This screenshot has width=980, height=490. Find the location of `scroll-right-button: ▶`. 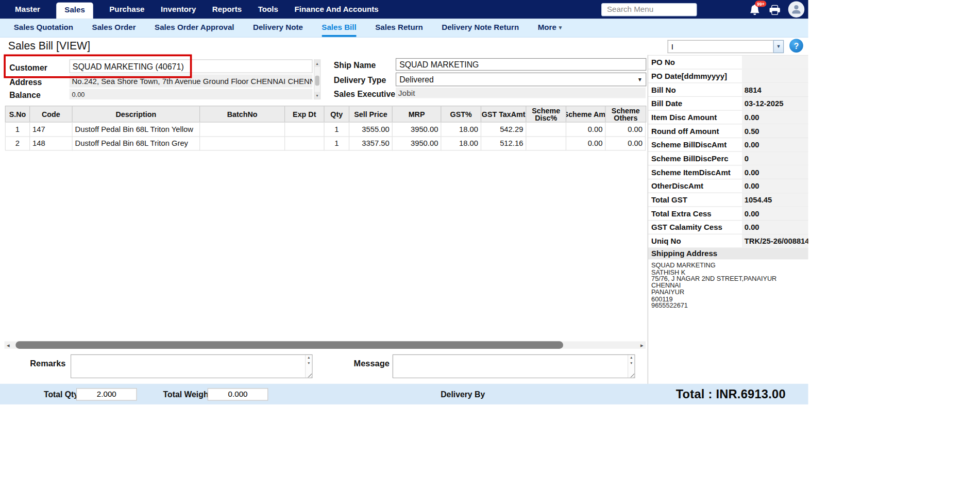

scroll-right-button: ▶ is located at coordinates (642, 345).